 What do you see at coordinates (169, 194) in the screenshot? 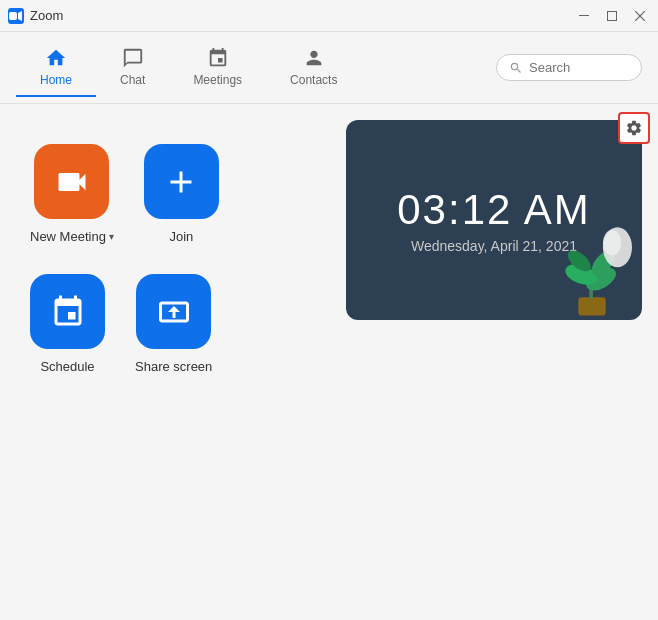
I see `action-row-1: New Meeting ▾ Join` at bounding box center [169, 194].